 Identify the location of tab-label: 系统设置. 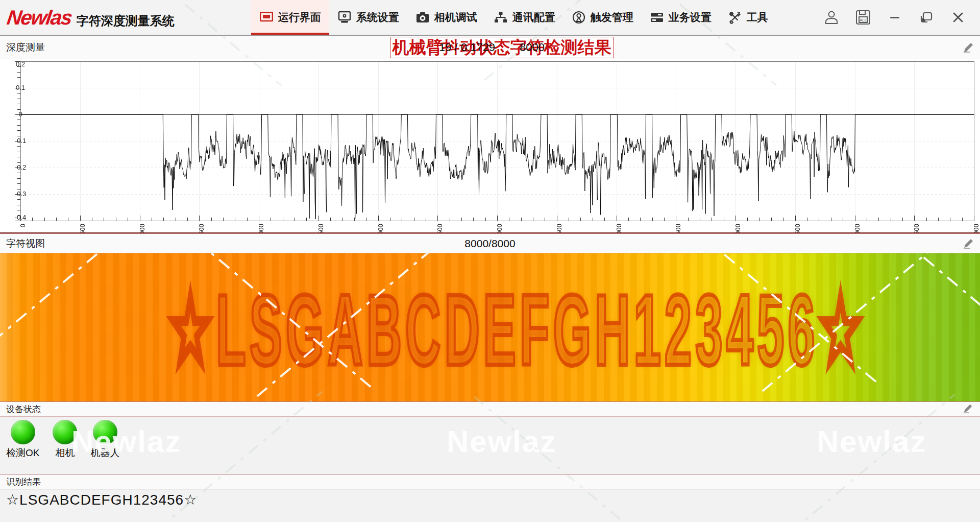
(378, 17).